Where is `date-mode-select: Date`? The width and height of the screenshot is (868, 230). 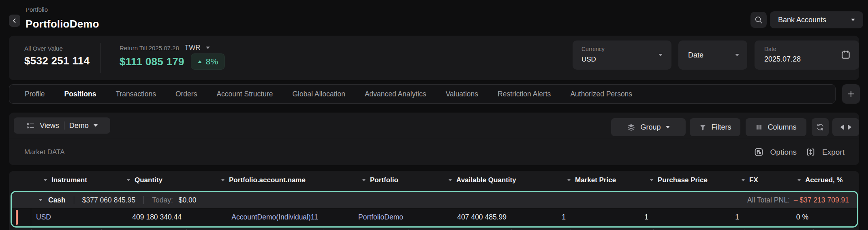 date-mode-select: Date is located at coordinates (713, 55).